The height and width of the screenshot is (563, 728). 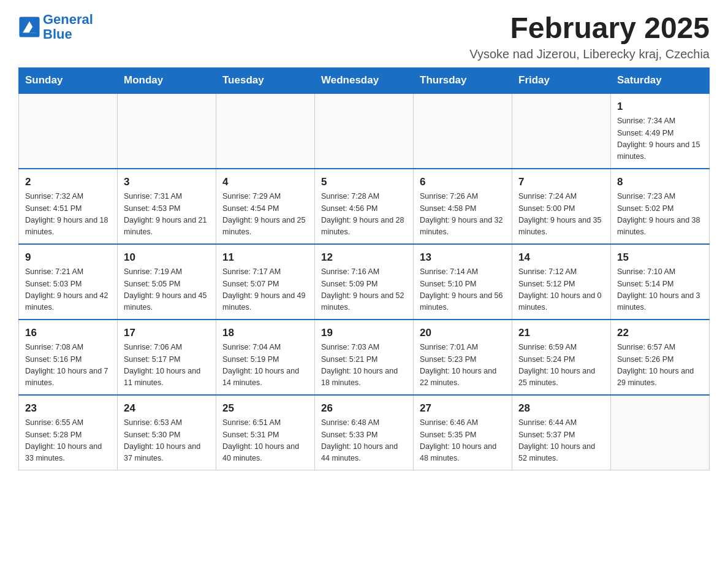 I want to click on day-info: Sunrise: 7:01 AM Sunset: 5:23 PM Dayligh…, so click(x=463, y=366).